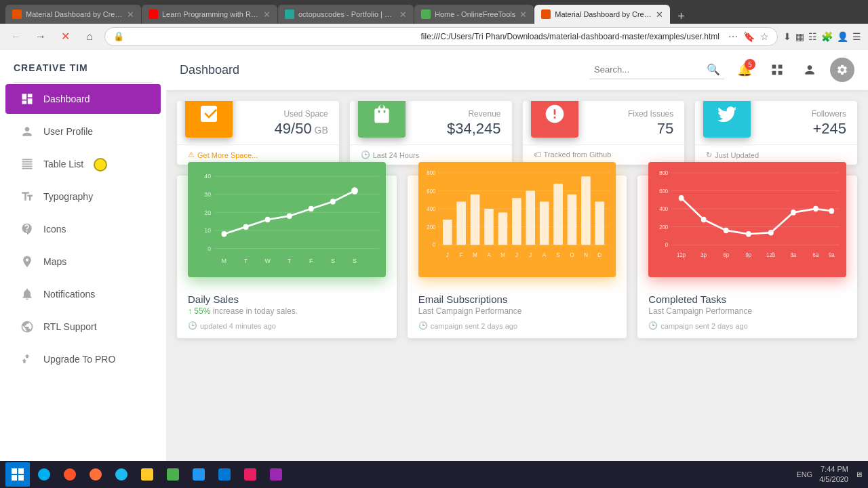  What do you see at coordinates (173, 474) in the screenshot?
I see `app1-icon` at bounding box center [173, 474].